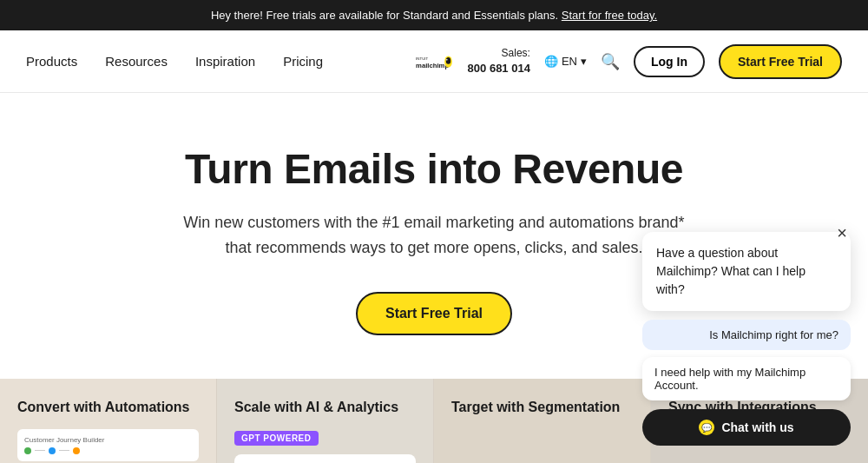 Image resolution: width=868 pixels, height=463 pixels. What do you see at coordinates (551, 61) in the screenshot?
I see `globe-icon: 🌐` at bounding box center [551, 61].